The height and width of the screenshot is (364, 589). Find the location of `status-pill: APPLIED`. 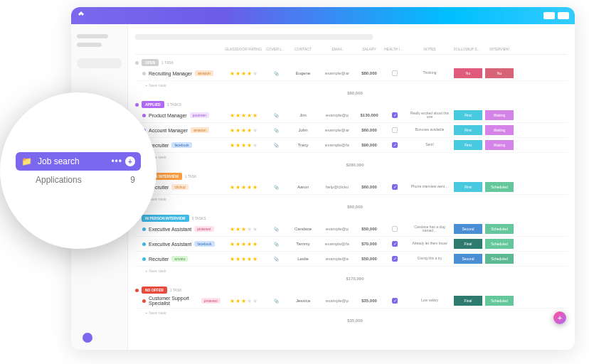

status-pill: APPLIED is located at coordinates (153, 105).